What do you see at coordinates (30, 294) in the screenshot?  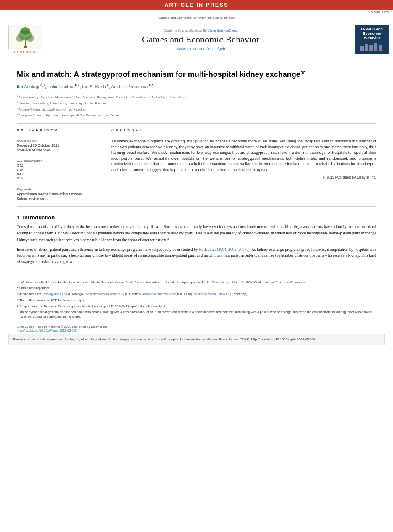 I see `email-label: E-mail addresses:` at bounding box center [30, 294].